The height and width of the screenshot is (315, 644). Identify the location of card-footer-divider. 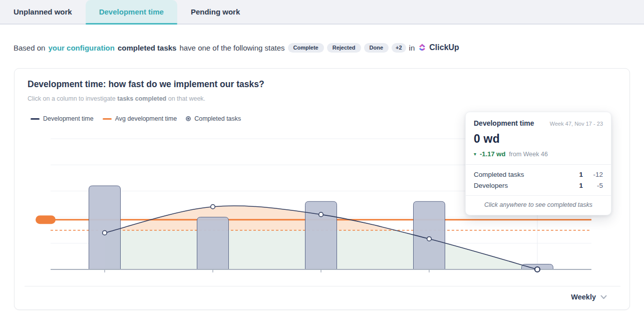
(323, 286).